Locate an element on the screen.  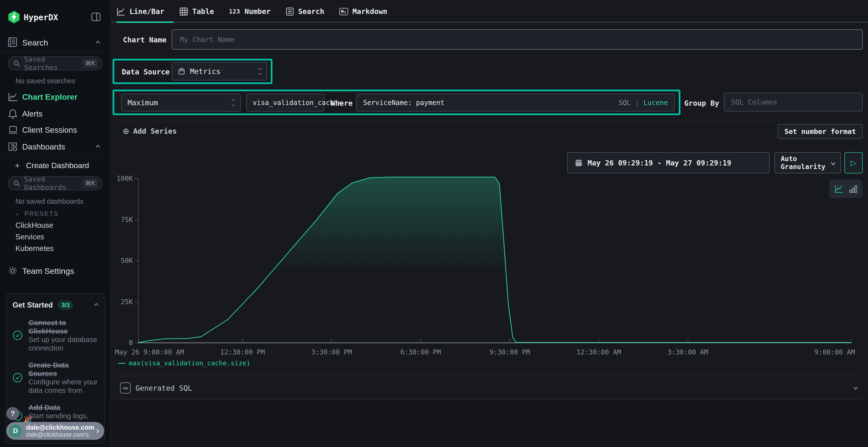
group-by-label: Group By is located at coordinates (702, 103).